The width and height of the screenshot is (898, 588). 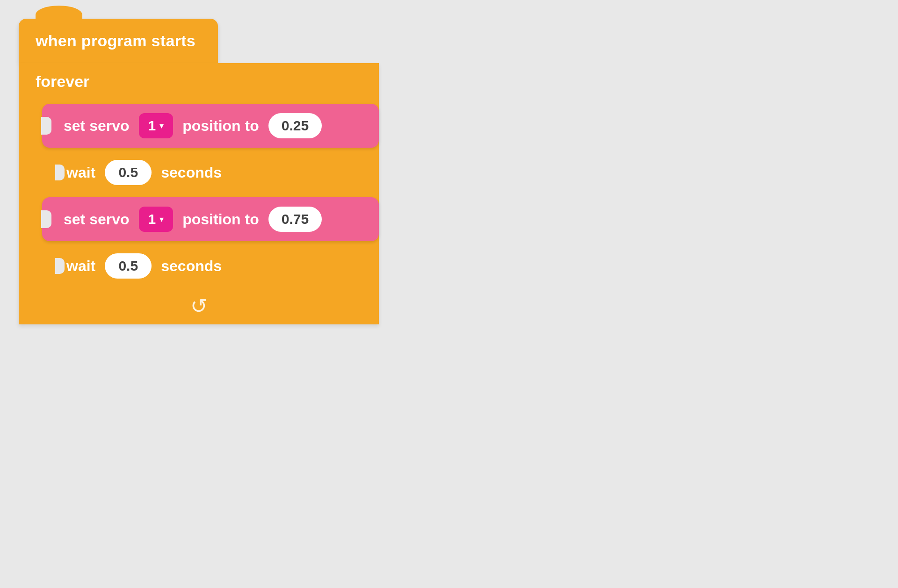 What do you see at coordinates (206, 172) in the screenshot?
I see `wait-block-1: wait 0.5 seconds` at bounding box center [206, 172].